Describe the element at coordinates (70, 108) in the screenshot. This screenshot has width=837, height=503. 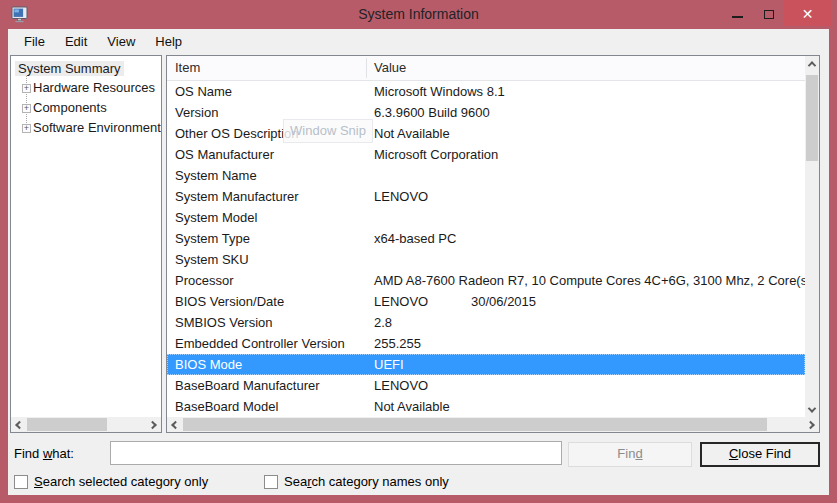
I see `tree-item-components: Components` at that location.